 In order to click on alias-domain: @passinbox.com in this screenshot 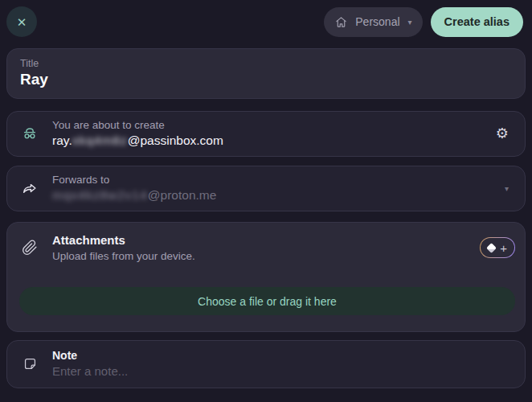, I will do `click(175, 140)`.